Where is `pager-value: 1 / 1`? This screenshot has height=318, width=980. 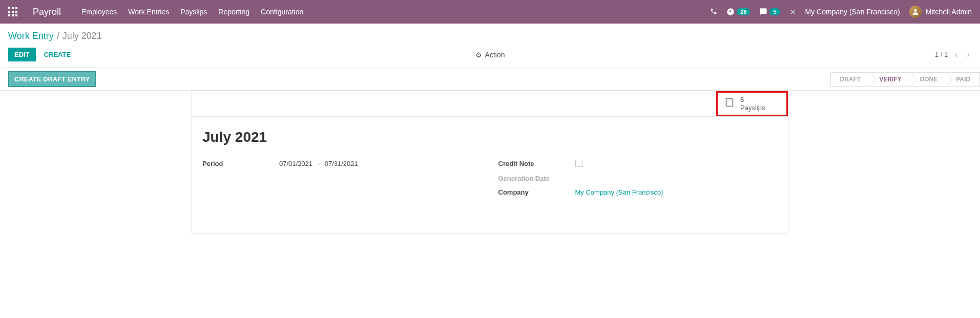
pager-value: 1 / 1 is located at coordinates (942, 54).